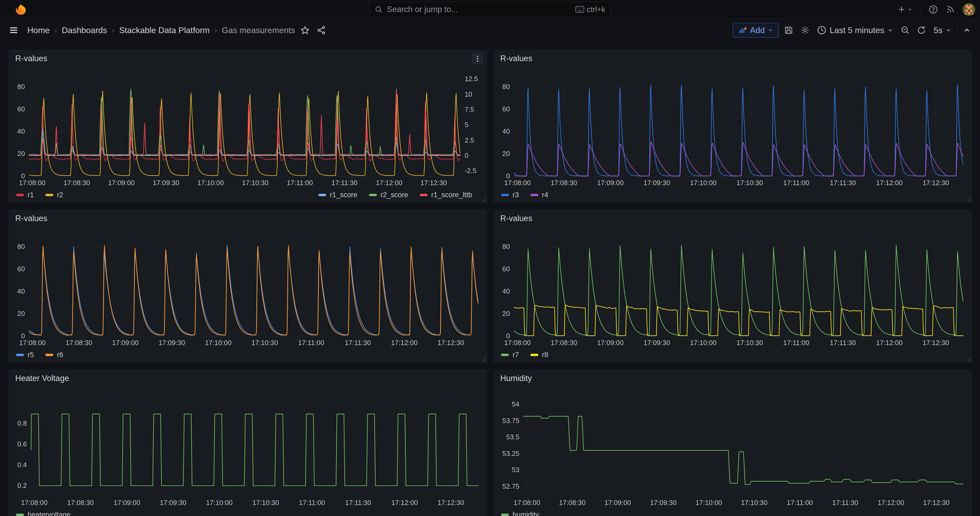 The image size is (980, 516). What do you see at coordinates (934, 9) in the screenshot?
I see `help-button` at bounding box center [934, 9].